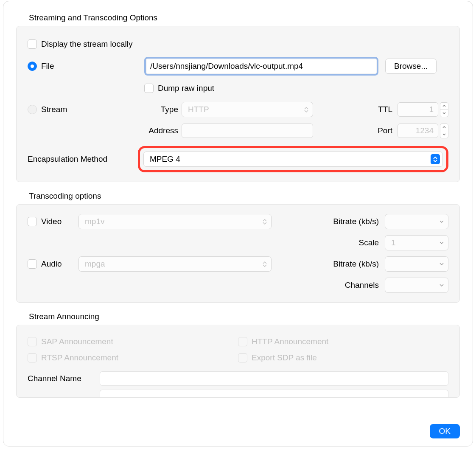  I want to click on channel-name-label: Channel Name, so click(64, 379).